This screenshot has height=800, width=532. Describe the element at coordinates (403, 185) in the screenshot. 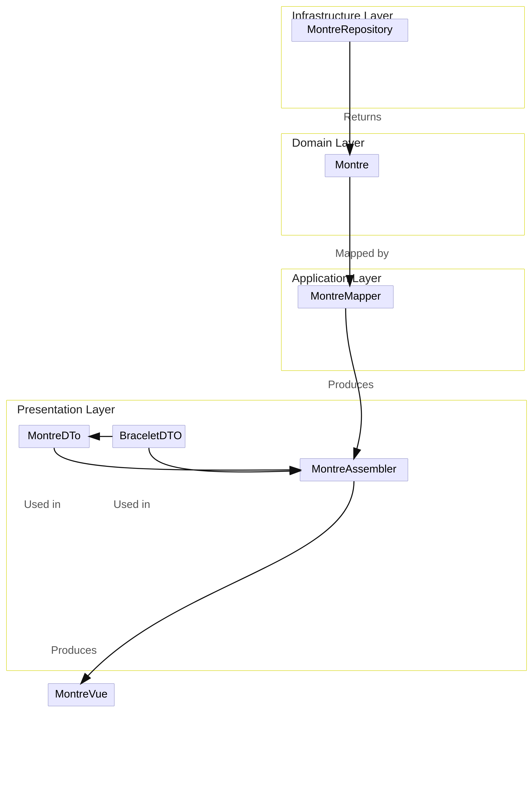

I see `domain-layer-box: Domain Layer` at that location.